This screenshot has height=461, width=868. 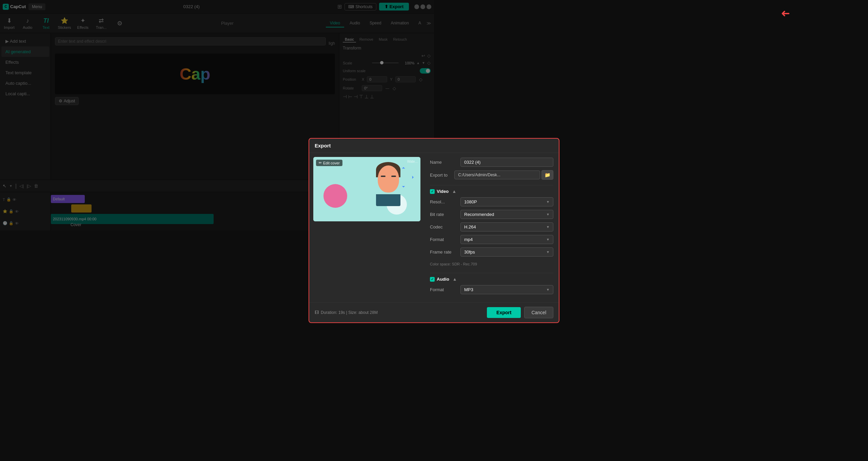 What do you see at coordinates (412, 161) in the screenshot?
I see `watermark-label: Wate...` at bounding box center [412, 161].